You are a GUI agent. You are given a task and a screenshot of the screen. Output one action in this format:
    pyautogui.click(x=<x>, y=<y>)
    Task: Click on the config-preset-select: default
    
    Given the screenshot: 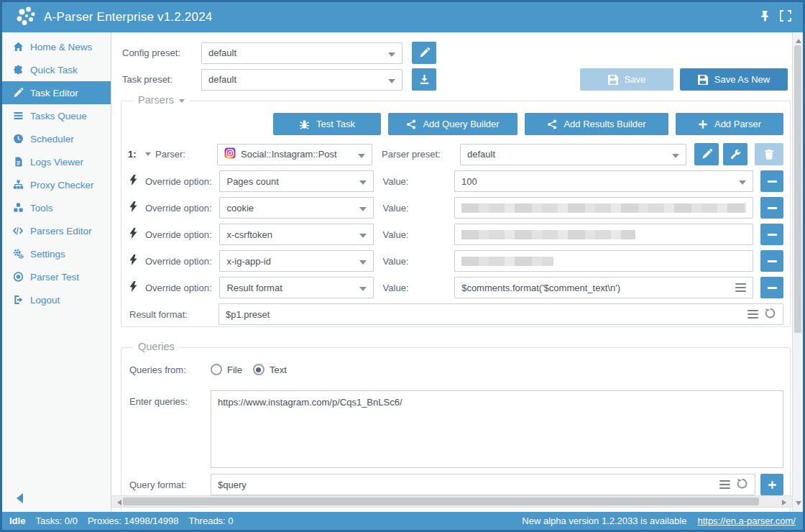 What is the action you would take?
    pyautogui.click(x=302, y=53)
    